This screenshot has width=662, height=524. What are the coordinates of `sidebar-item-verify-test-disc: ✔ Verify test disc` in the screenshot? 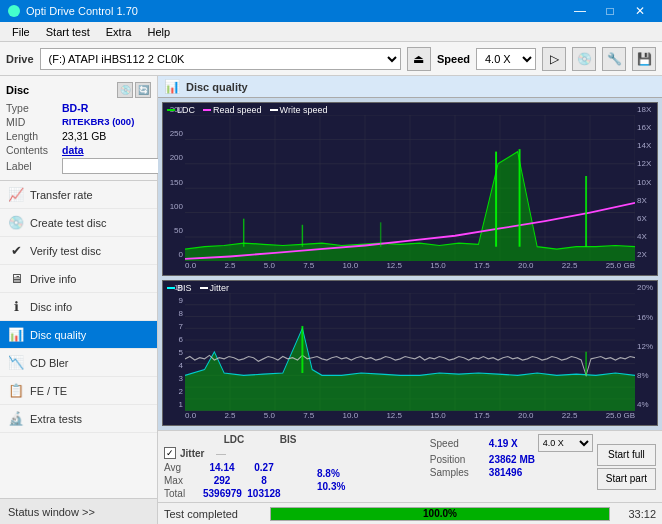 It's located at (78, 251).